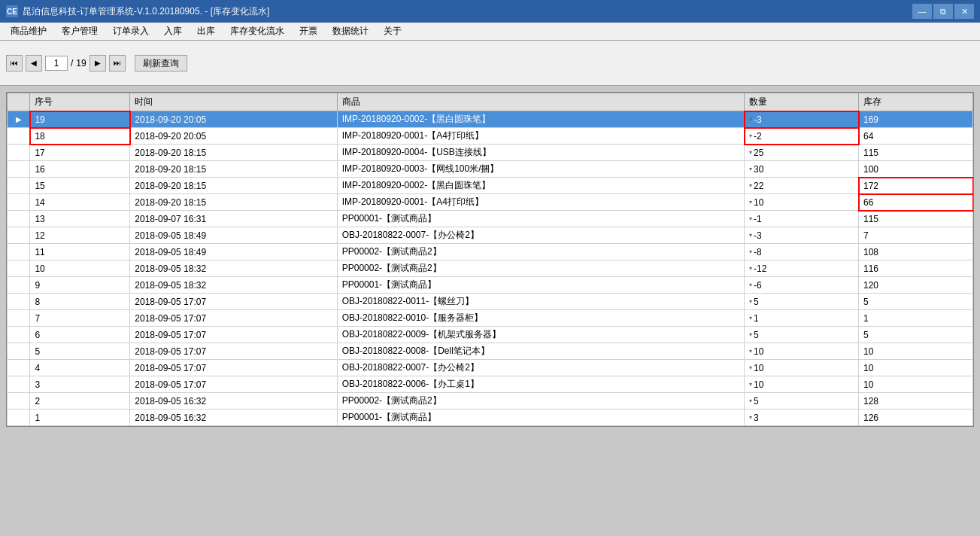 The height and width of the screenshot is (536, 980). Describe the element at coordinates (490, 269) in the screenshot. I see `table-row: 102018-09-05 18:32PP00002-【测试商品2】▾-12116` at that location.